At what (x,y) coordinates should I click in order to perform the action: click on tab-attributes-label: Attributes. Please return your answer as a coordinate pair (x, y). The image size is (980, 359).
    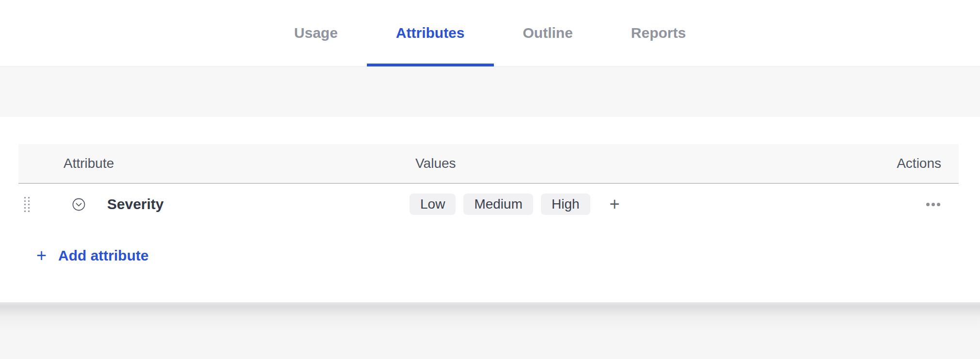
    Looking at the image, I should click on (430, 33).